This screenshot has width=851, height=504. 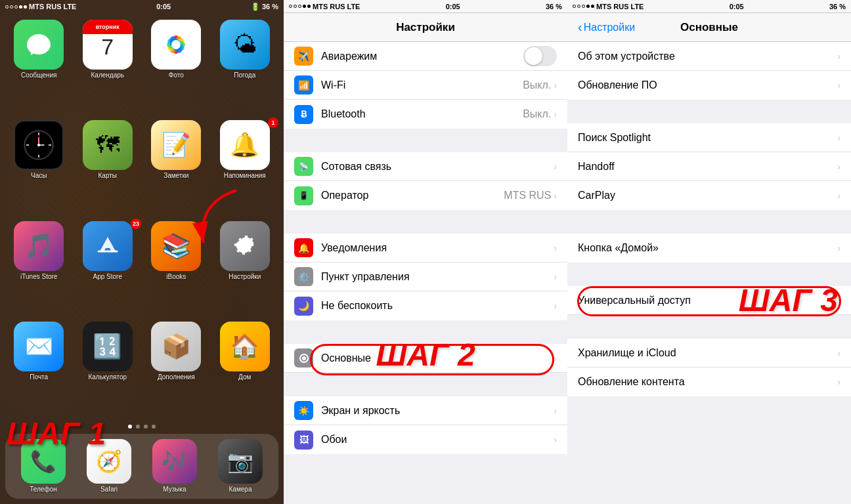 I want to click on settings-section-2: 📡 Сотовая связь › 📱 Оператор MTS RUS ›, so click(x=426, y=181).